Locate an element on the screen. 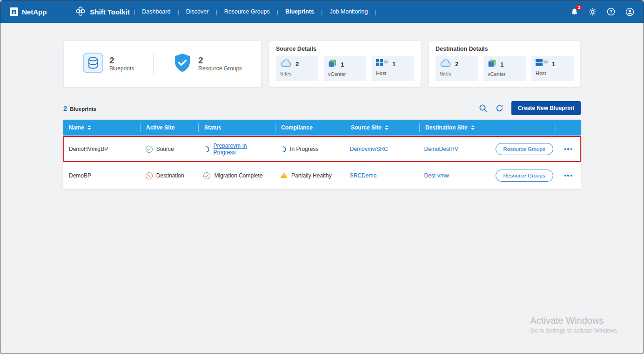 This screenshot has height=354, width=644. notification-count-badge: 2 is located at coordinates (579, 7).